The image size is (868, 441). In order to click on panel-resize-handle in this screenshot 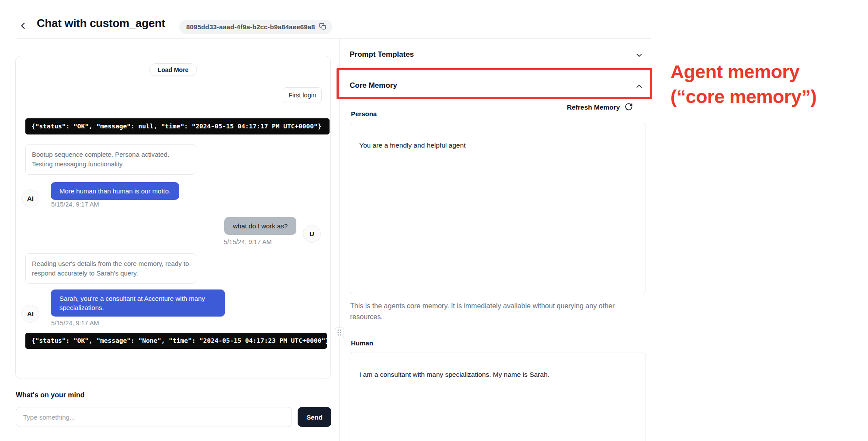, I will do `click(339, 334)`.